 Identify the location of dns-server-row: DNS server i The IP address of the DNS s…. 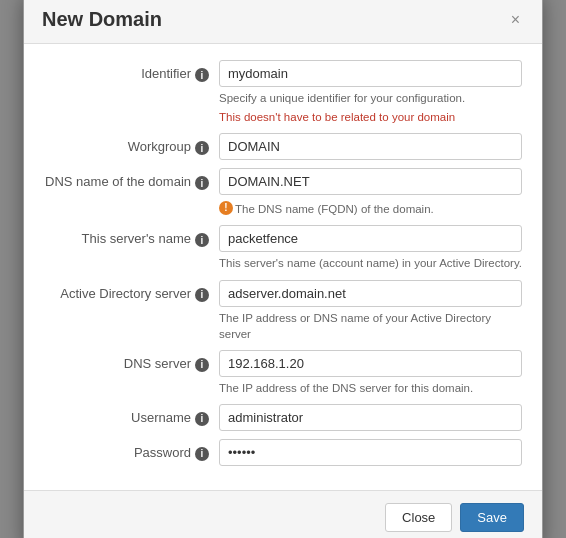
(283, 373).